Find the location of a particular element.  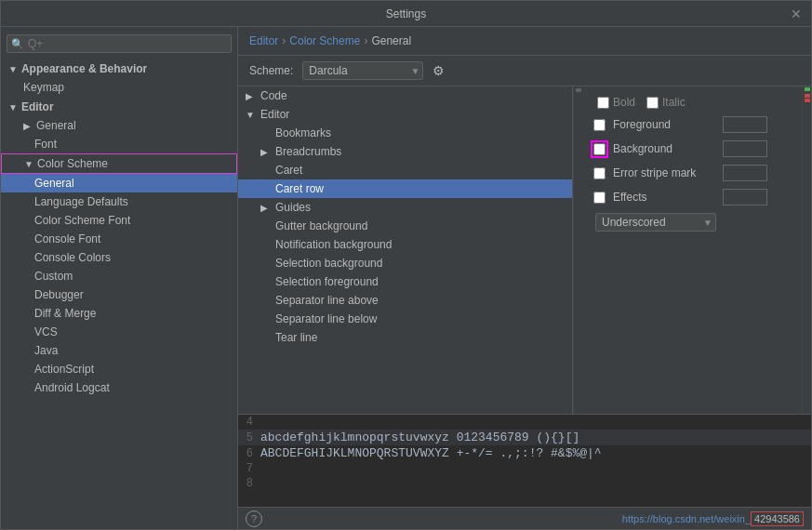

tree-item-notification-bg: Notification background is located at coordinates (406, 245).